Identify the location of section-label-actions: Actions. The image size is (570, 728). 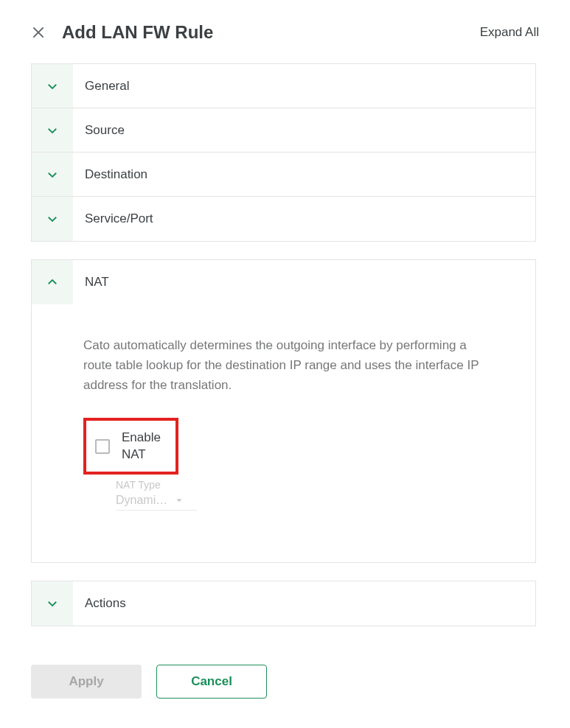
(100, 603).